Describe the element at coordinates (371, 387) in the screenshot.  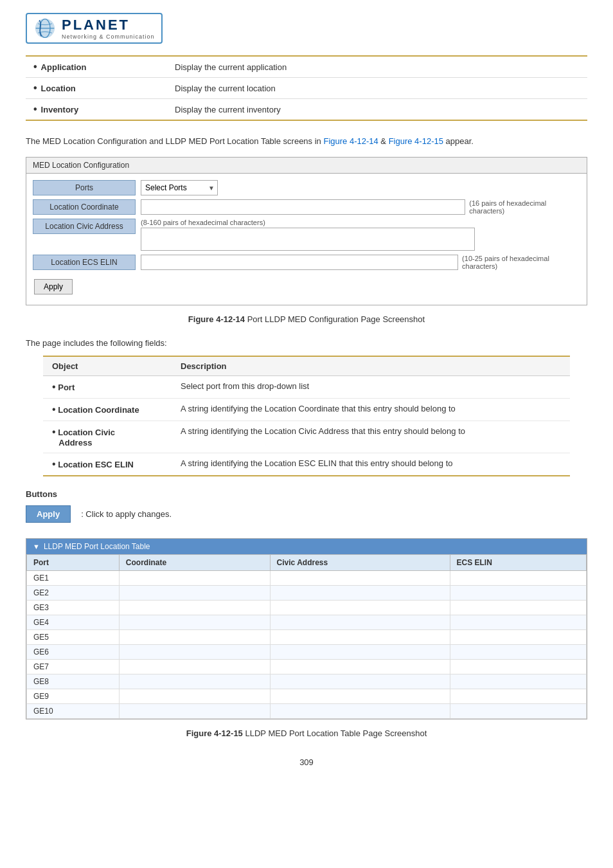
I see `desc-description-cell: Select port from this drop-down list` at that location.